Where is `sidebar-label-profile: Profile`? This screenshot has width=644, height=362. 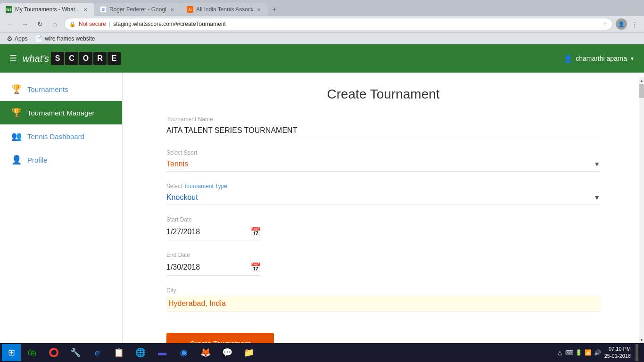 sidebar-label-profile: Profile is located at coordinates (38, 160).